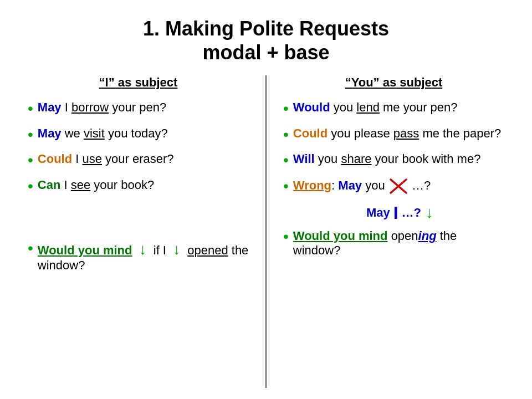 The width and height of the screenshot is (532, 399). Describe the element at coordinates (177, 249) in the screenshot. I see `arrow-down-2: ↓` at that location.